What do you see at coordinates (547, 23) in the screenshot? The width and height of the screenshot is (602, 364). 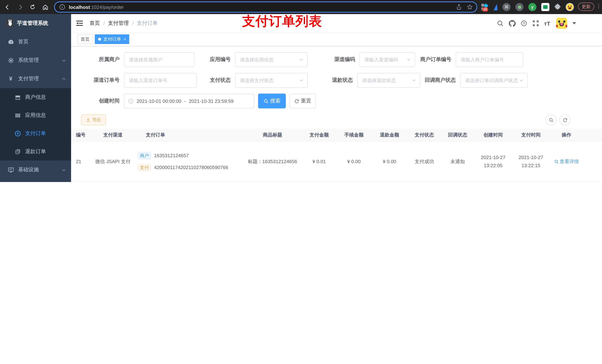 I see `font-size-icon: тT` at bounding box center [547, 23].